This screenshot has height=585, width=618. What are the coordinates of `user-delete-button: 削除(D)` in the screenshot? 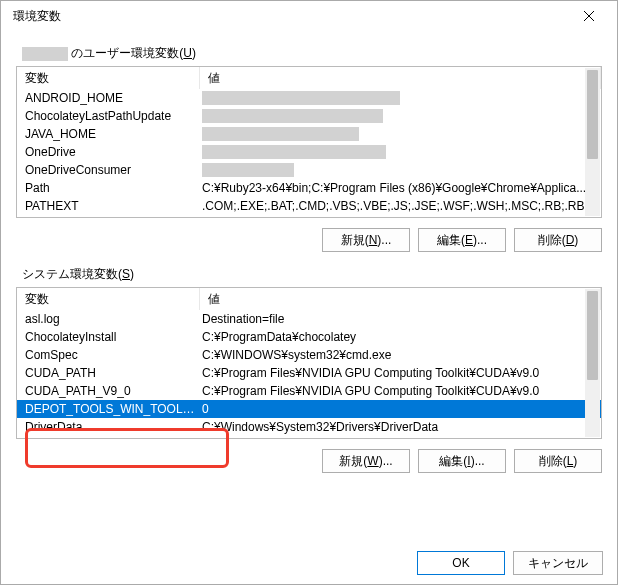 It's located at (558, 240).